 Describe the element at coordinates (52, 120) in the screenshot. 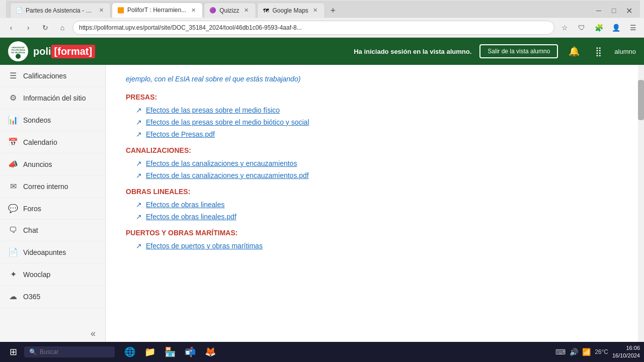

I see `sidebar-item-sondeos: 📊 Sondeos` at that location.